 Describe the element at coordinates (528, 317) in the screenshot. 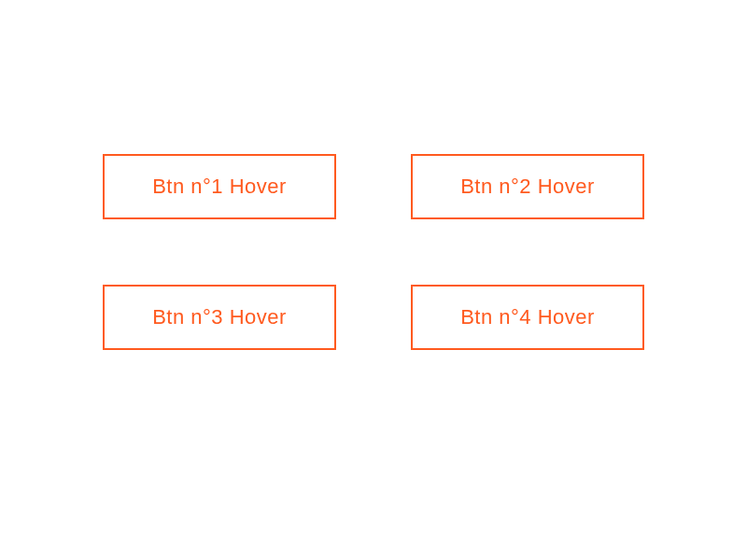

I see `hover-button-4: Btn n°4 Hover` at that location.